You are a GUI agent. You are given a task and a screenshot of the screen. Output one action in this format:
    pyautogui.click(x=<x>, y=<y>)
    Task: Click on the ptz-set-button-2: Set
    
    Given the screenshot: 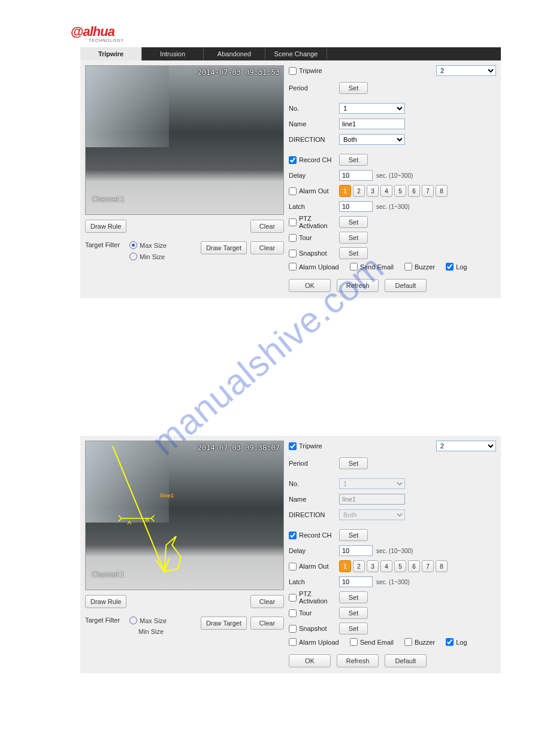 What is the action you would take?
    pyautogui.click(x=353, y=597)
    